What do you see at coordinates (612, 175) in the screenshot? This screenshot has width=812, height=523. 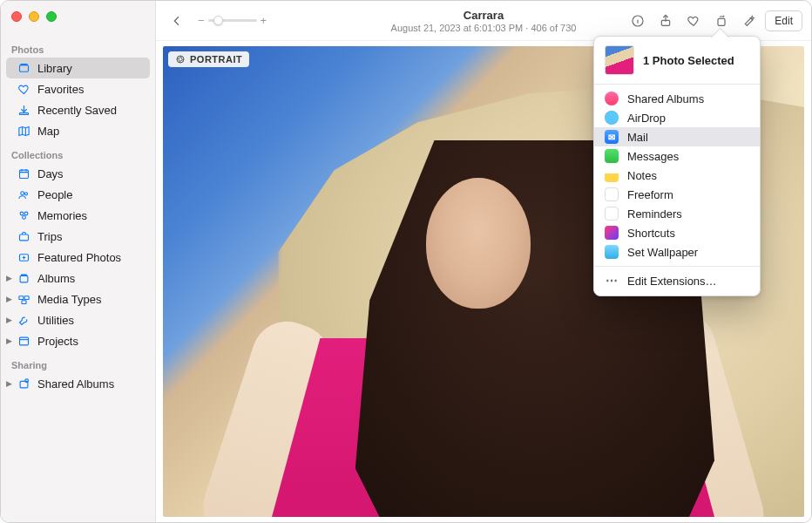 I see `notes-app-icon` at bounding box center [612, 175].